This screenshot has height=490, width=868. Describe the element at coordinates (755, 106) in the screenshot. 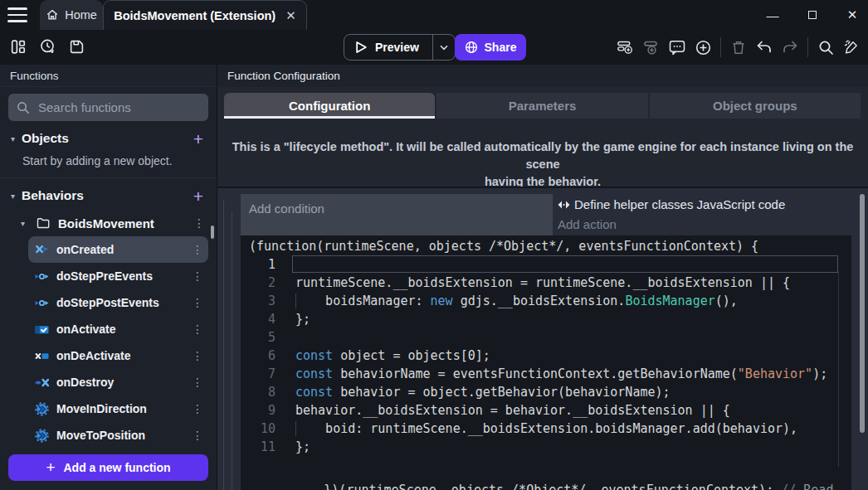

I see `tab-object-groups: Object groups` at that location.